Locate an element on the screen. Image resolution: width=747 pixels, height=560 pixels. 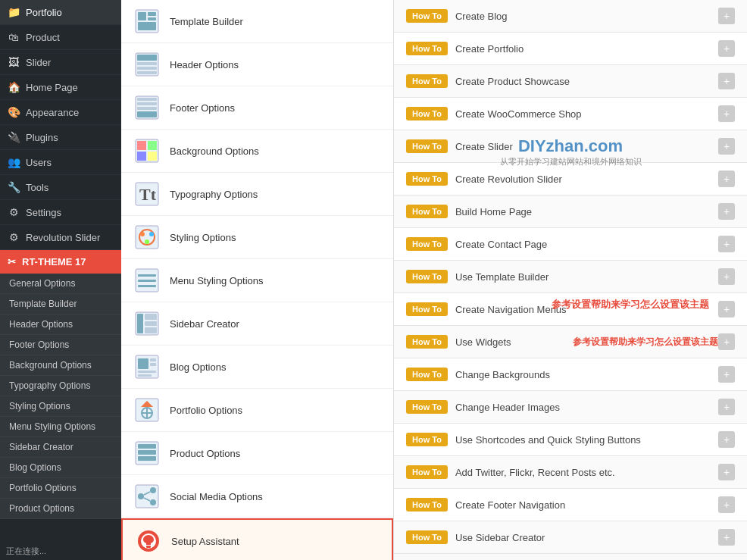
menu-item-social-media-options: Social Media Options is located at coordinates (258, 497).